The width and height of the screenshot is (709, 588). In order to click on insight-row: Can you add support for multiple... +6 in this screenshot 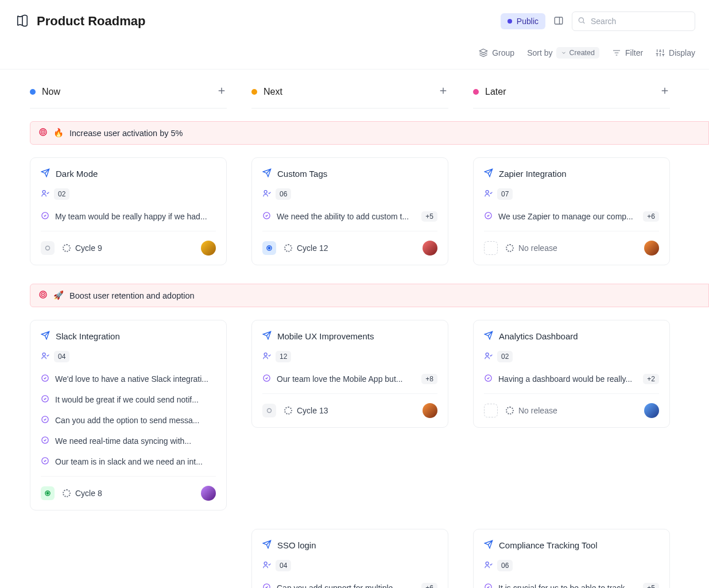, I will do `click(350, 585)`.